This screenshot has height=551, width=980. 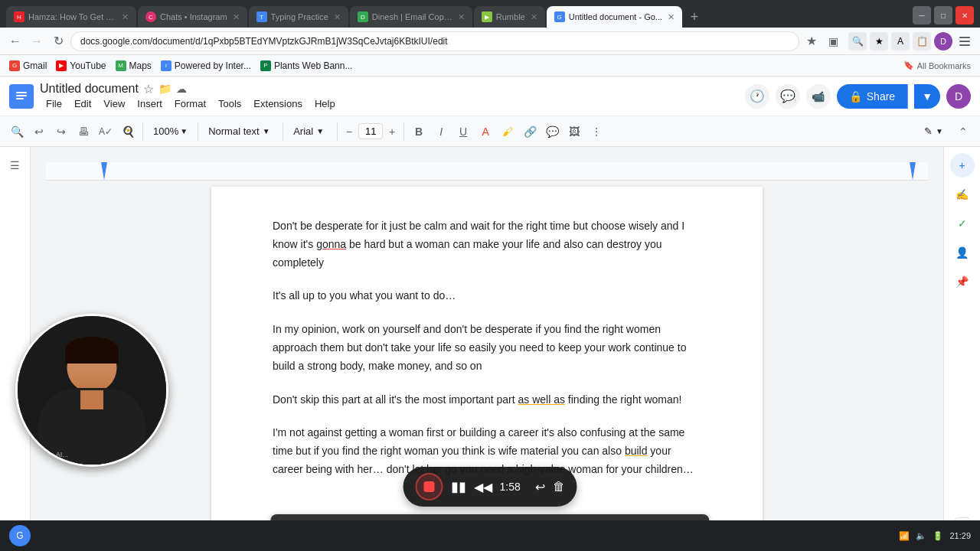 What do you see at coordinates (190, 104) in the screenshot?
I see `menu-format: Format` at bounding box center [190, 104].